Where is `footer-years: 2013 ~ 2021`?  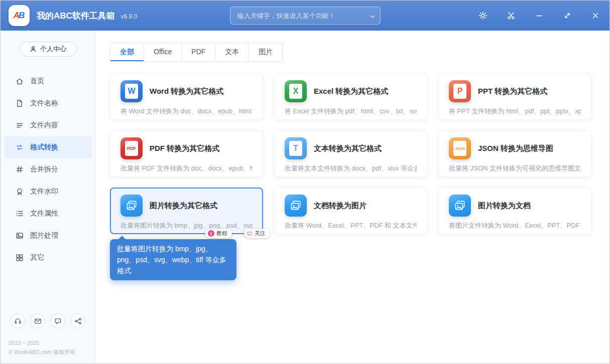
footer-years: 2013 ~ 2021 is located at coordinates (52, 343).